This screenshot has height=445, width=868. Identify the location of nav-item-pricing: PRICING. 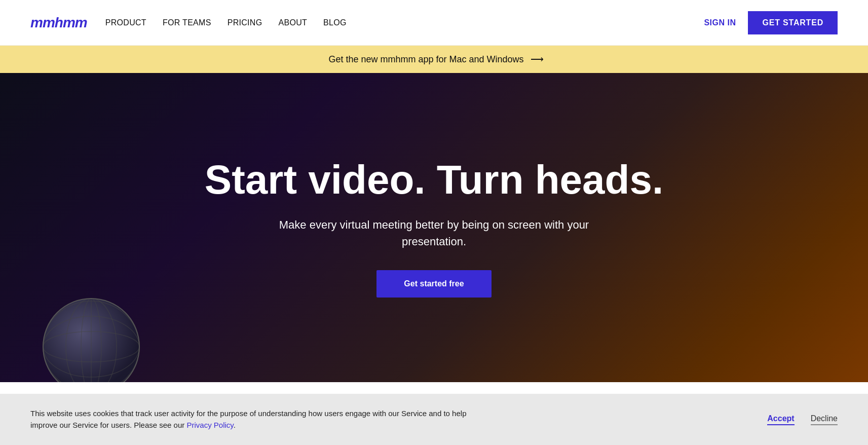
(245, 23).